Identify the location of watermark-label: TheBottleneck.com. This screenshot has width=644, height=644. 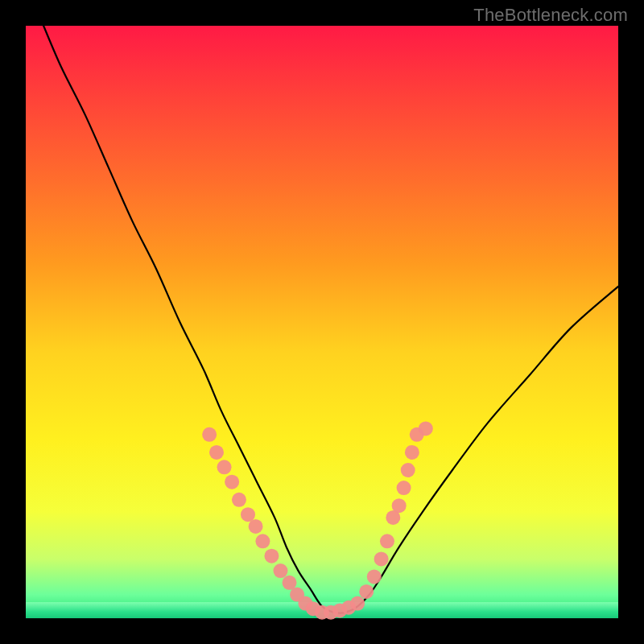
(551, 15).